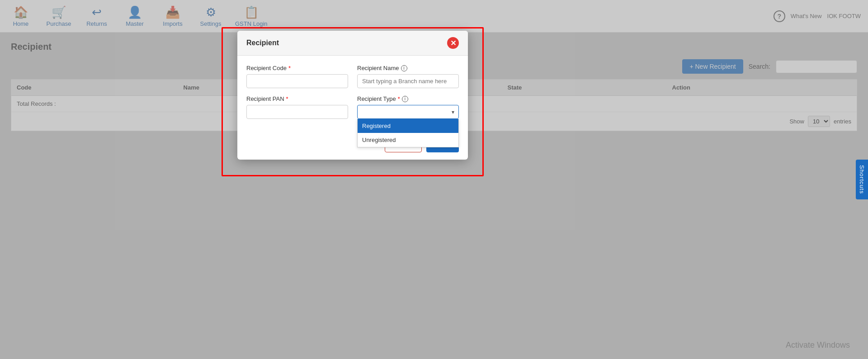 The width and height of the screenshot is (868, 359). Describe the element at coordinates (353, 76) in the screenshot. I see `form-row-1: Recipient Code * Recipient Name i` at that location.